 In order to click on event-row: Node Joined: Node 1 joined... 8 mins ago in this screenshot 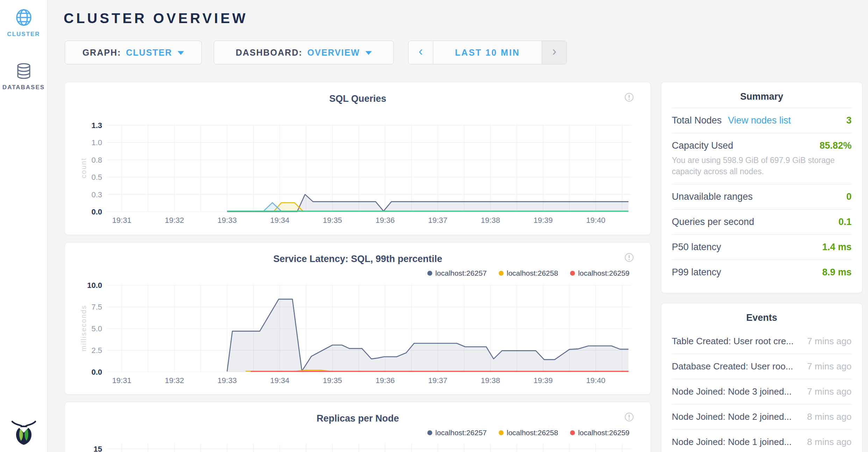, I will do `click(762, 441)`.